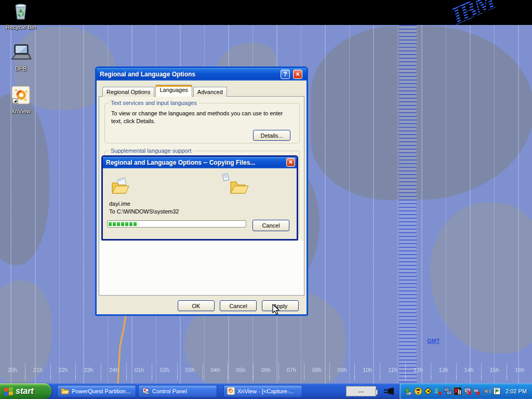 The width and height of the screenshot is (532, 399). Describe the element at coordinates (63, 370) in the screenshot. I see `timezone-label: 22h` at that location.